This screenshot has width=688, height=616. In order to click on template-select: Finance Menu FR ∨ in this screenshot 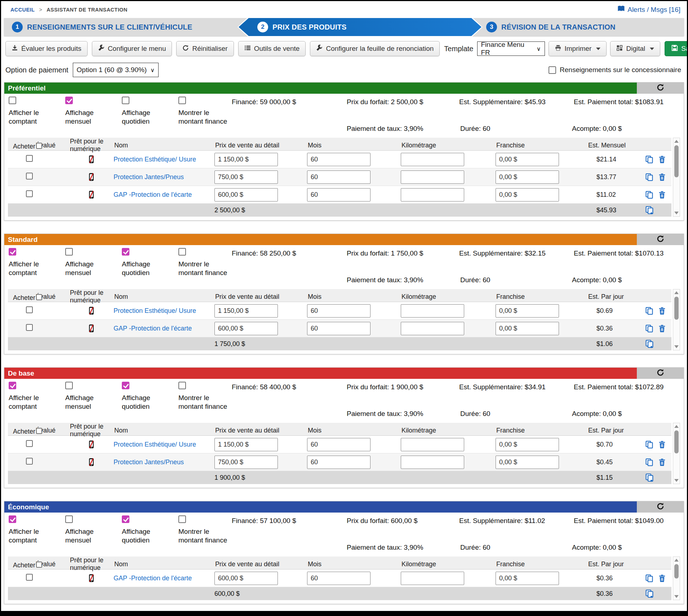, I will do `click(511, 49)`.